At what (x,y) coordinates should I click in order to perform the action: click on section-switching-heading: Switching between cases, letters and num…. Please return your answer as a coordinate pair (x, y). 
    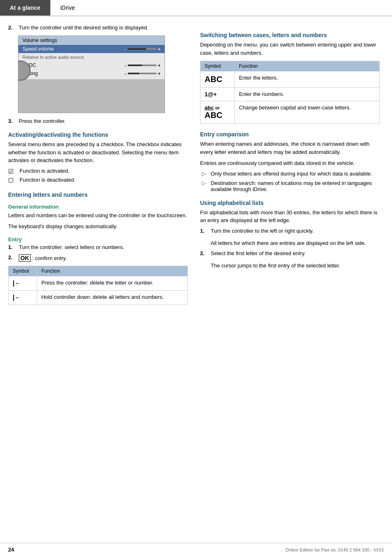
    Looking at the image, I should click on (290, 35).